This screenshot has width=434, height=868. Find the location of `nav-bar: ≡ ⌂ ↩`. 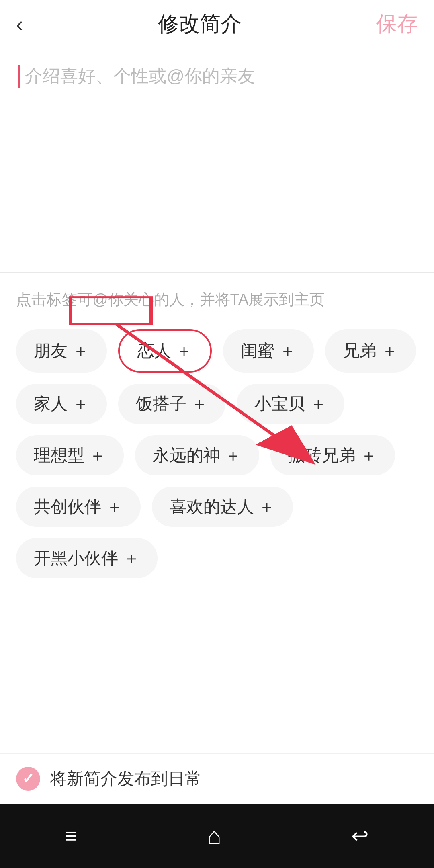

nav-bar: ≡ ⌂ ↩ is located at coordinates (217, 836).